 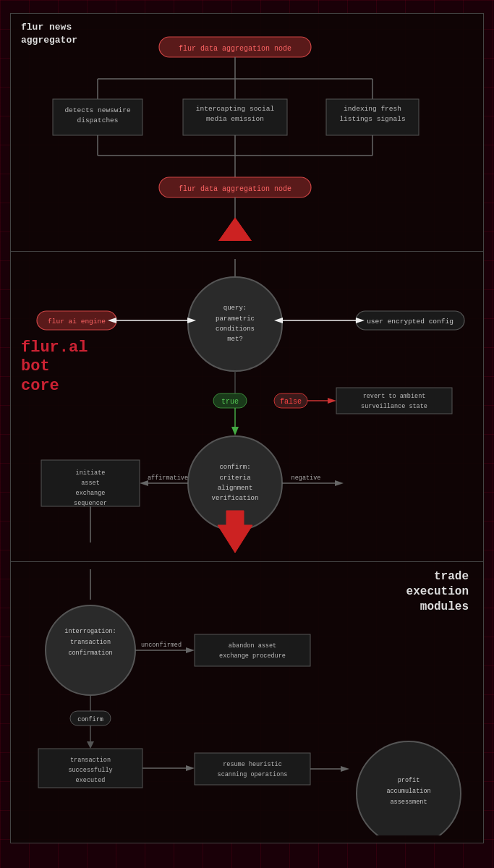 I want to click on svg-text: scanning operations, so click(x=253, y=775).